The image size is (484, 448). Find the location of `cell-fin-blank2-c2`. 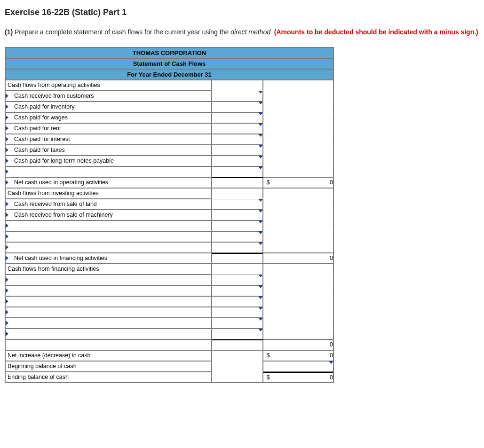

cell-fin-blank2-c2 is located at coordinates (238, 291).